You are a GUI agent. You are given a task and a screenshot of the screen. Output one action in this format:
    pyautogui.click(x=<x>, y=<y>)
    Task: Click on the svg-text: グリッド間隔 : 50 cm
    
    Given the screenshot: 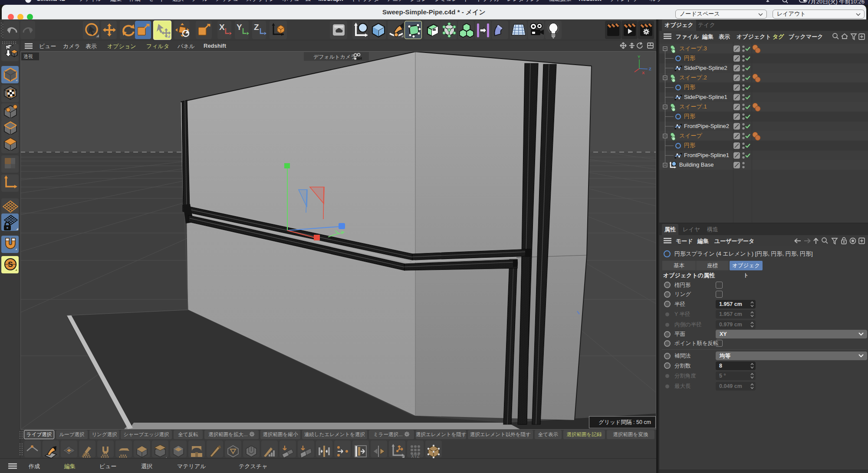 What is the action you would take?
    pyautogui.click(x=625, y=422)
    